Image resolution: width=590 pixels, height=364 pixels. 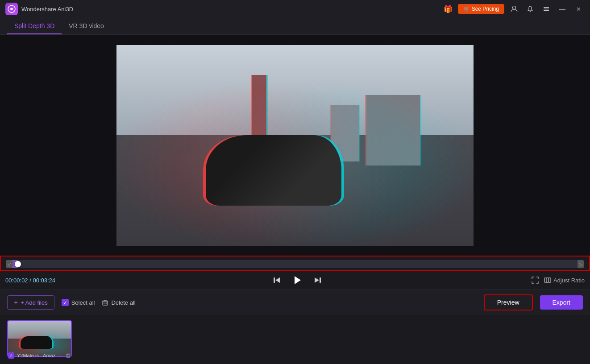 What do you see at coordinates (83, 302) in the screenshot?
I see `select-all-label: Select all` at bounding box center [83, 302].